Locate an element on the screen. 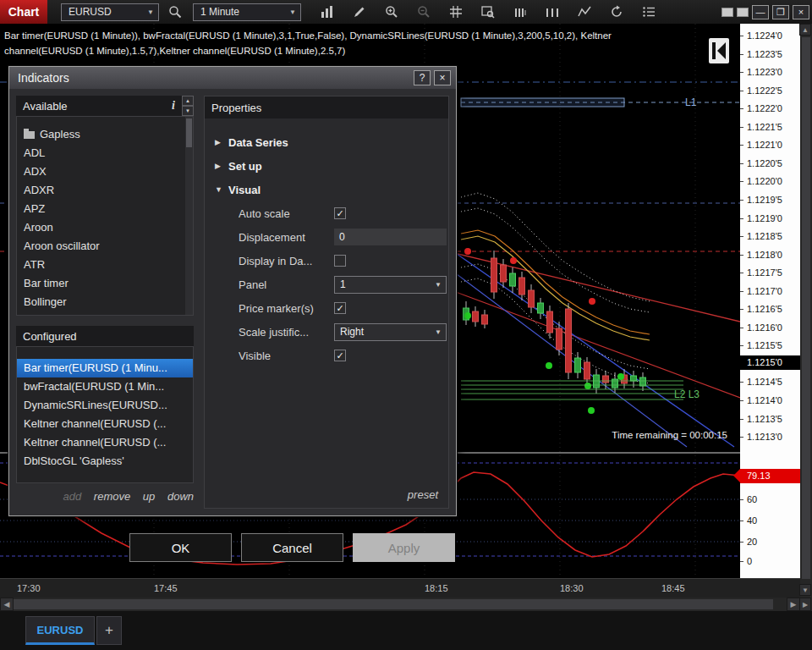 Image resolution: width=812 pixels, height=650 pixels. dropdown-select: 1▼ is located at coordinates (391, 284).